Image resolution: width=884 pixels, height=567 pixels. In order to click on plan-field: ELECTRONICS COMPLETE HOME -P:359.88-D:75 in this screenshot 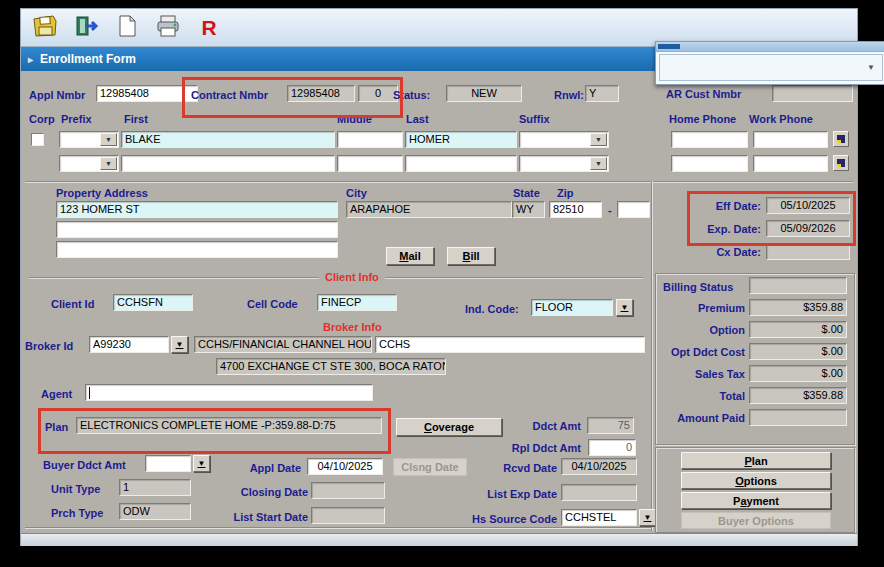, I will do `click(229, 426)`.